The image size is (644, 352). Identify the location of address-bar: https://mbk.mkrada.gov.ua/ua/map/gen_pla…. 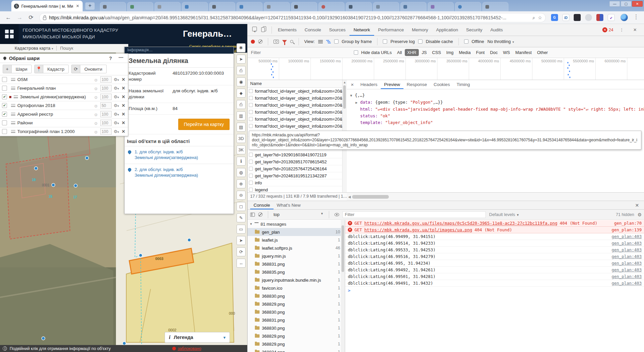
(293, 18).